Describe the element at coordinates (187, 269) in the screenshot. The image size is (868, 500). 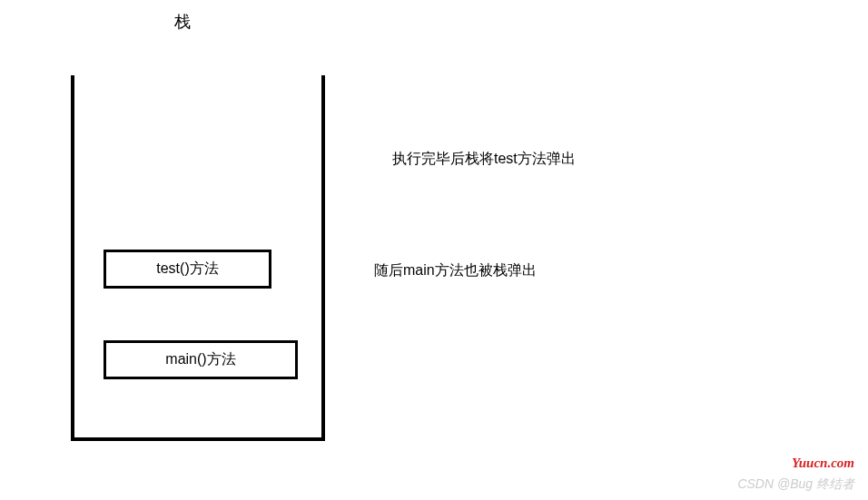
I see `frame-label: test()方法` at that location.